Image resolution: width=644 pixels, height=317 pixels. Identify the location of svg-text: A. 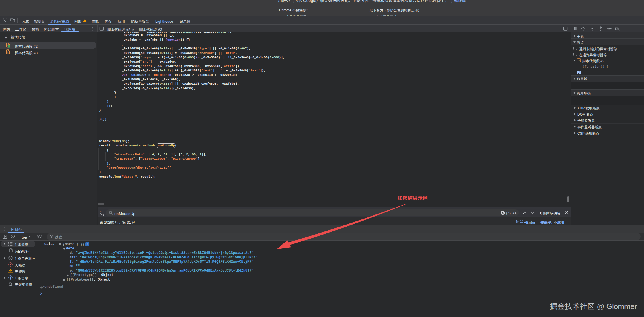
(101, 212).